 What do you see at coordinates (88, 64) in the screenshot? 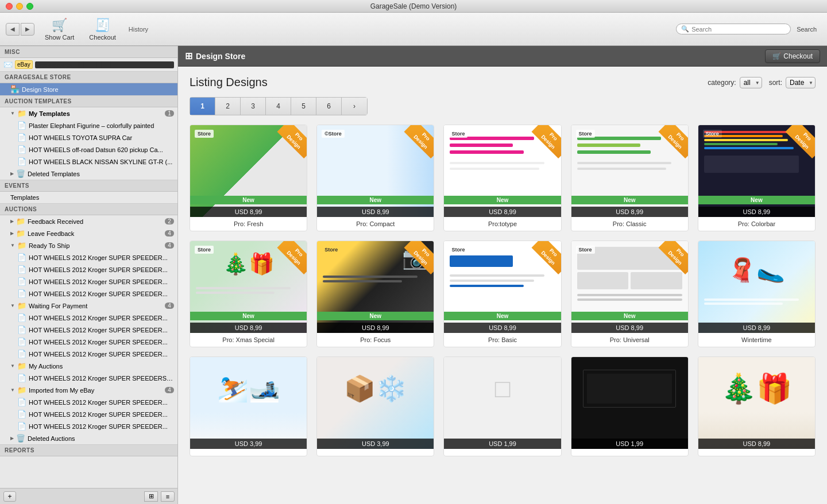
I see `sidebar-item-ebay-messages: ✉️ eBay Messages for ████████` at bounding box center [88, 64].